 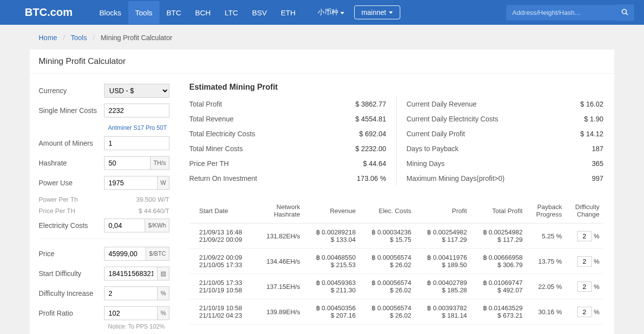 What do you see at coordinates (103, 128) in the screenshot?
I see `miner-model-link: Antminer S17 Pro 50T` at bounding box center [103, 128].